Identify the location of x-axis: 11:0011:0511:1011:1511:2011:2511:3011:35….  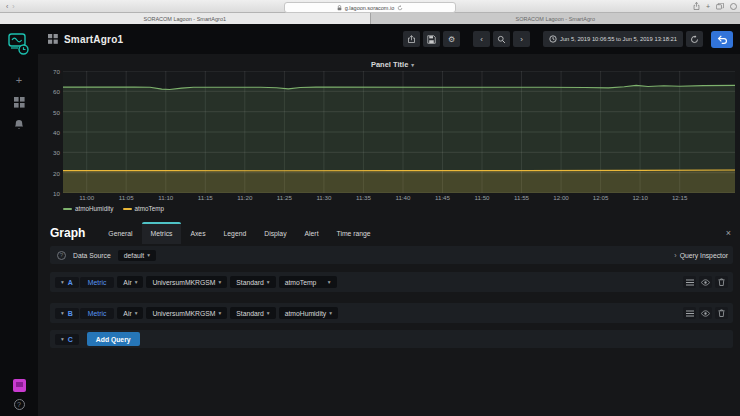
(399, 198).